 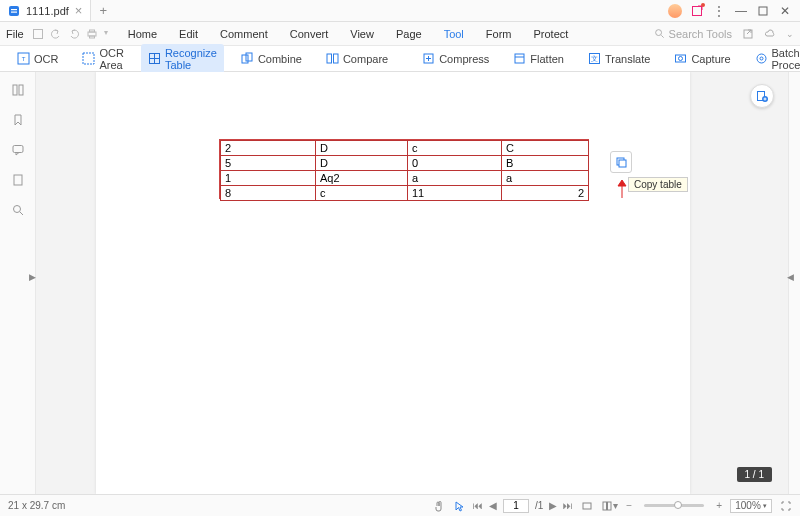 I want to click on redo-icon, so click(x=74, y=34).